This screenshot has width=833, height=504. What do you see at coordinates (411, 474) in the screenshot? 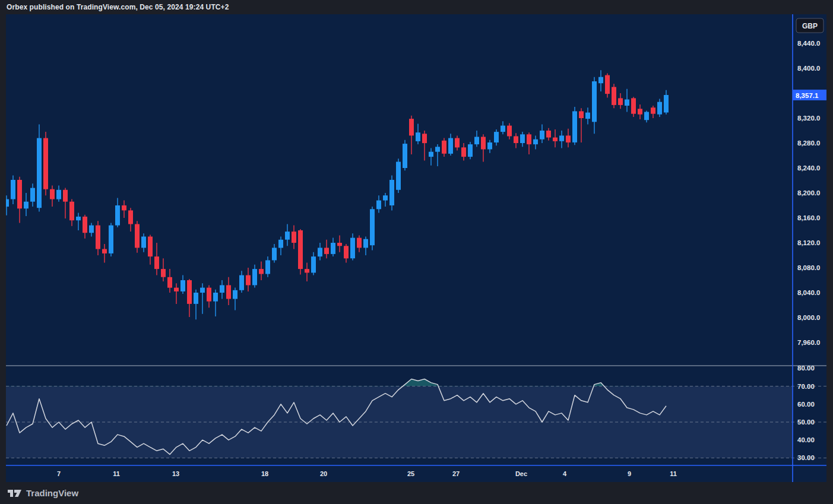
I see `time-axis-label: 25` at bounding box center [411, 474].